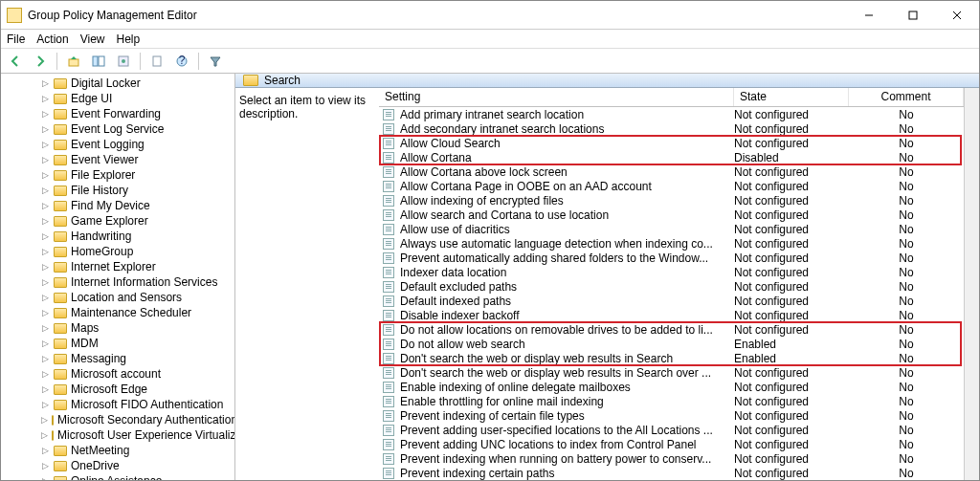  Describe the element at coordinates (672, 316) in the screenshot. I see `table-row: Disable indexer backoffNot configuredNo` at that location.